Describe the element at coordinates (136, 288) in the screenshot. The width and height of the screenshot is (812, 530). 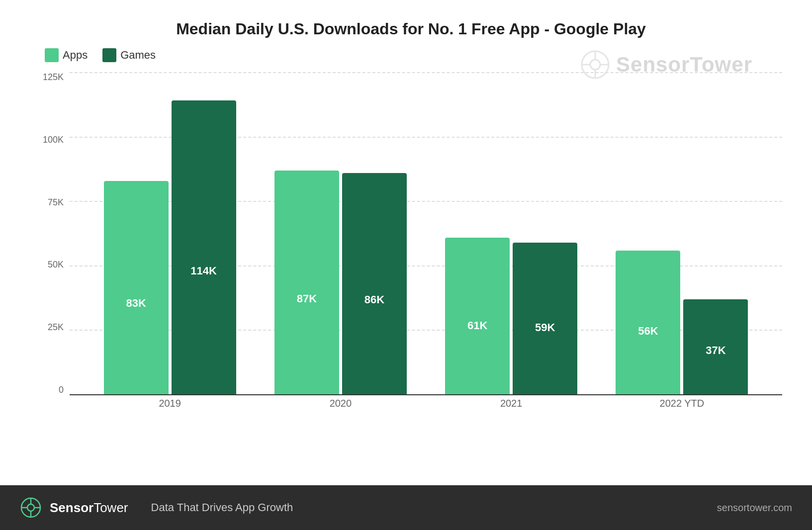
I see `bar-wrapper-2019-apps: 83K` at that location.